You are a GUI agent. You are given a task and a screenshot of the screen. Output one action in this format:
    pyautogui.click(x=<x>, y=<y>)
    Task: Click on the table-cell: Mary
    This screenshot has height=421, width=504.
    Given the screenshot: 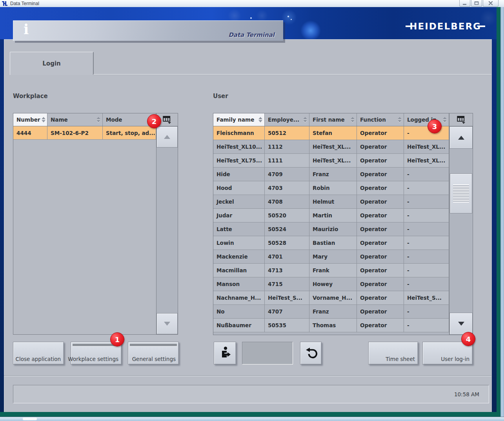 What is the action you would take?
    pyautogui.click(x=333, y=257)
    